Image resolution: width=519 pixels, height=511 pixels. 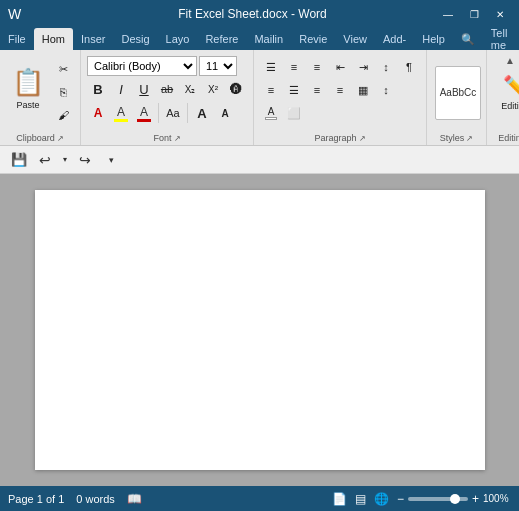 I want to click on grow-font-button: A, so click(x=202, y=113).